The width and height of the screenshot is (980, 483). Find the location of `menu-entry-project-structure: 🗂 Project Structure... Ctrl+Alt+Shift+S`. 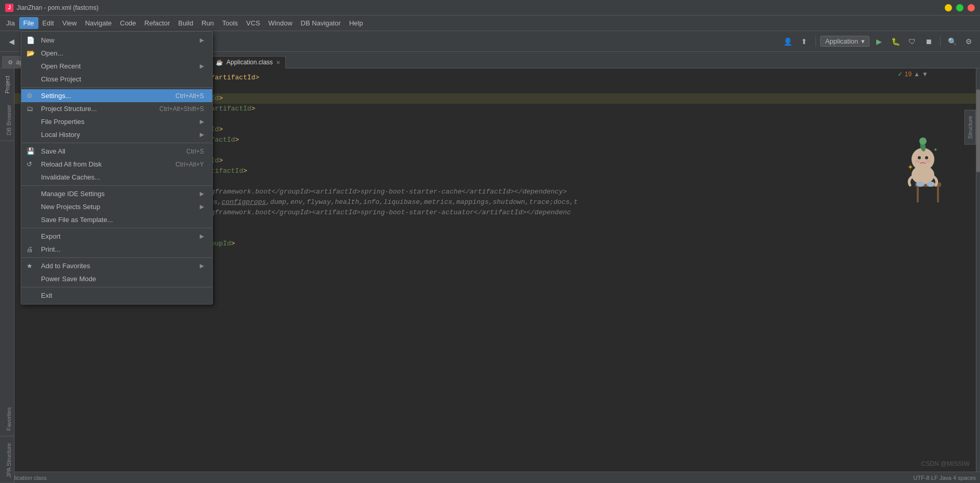

menu-entry-project-structure: 🗂 Project Structure... Ctrl+Alt+Shift+S is located at coordinates (117, 109).